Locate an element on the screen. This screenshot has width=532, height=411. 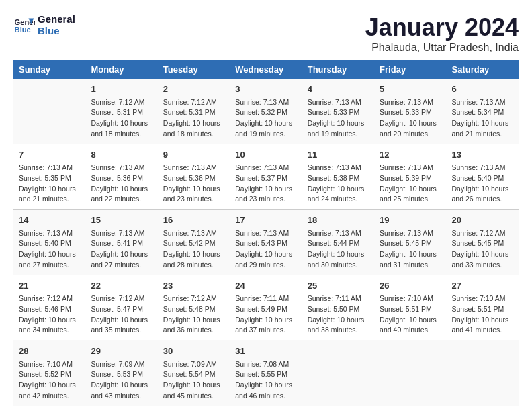
calendar-cell: 7Sunrise: 7:13 AM Sunset: 5:35 PM Daylig… is located at coordinates (50, 177).